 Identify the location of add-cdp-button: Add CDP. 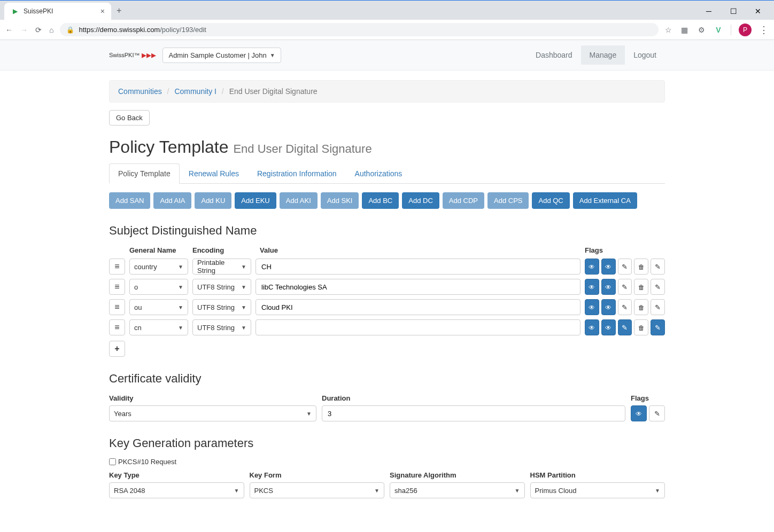
(463, 201).